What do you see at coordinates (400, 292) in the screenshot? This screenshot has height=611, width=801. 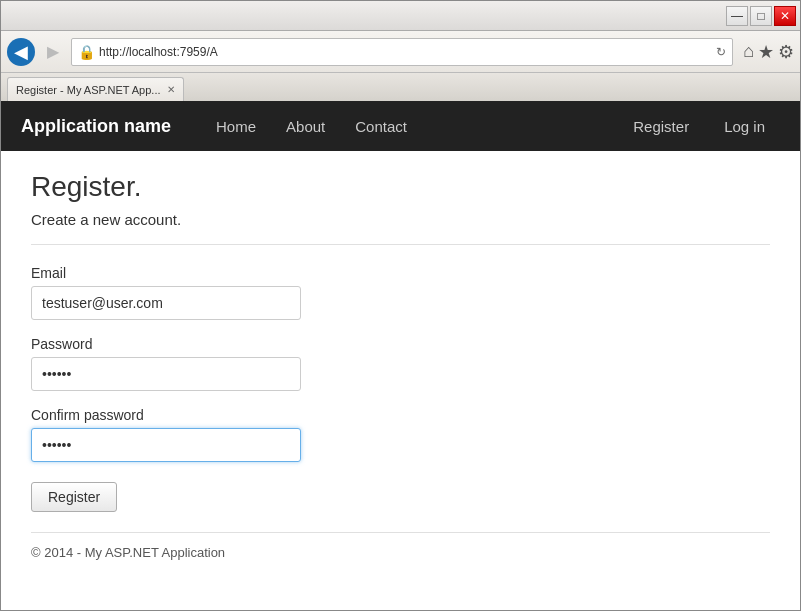 I see `email-group: Email` at bounding box center [400, 292].